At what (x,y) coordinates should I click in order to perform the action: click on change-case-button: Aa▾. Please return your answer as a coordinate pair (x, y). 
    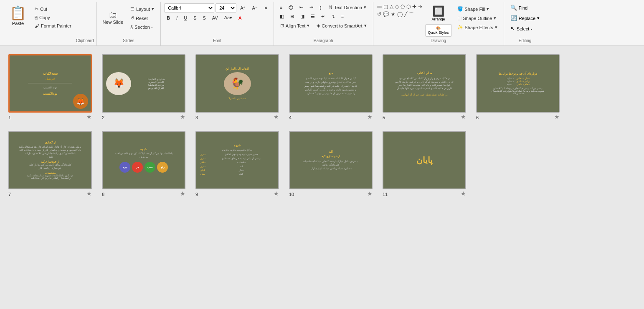
    Looking at the image, I should click on (228, 18).